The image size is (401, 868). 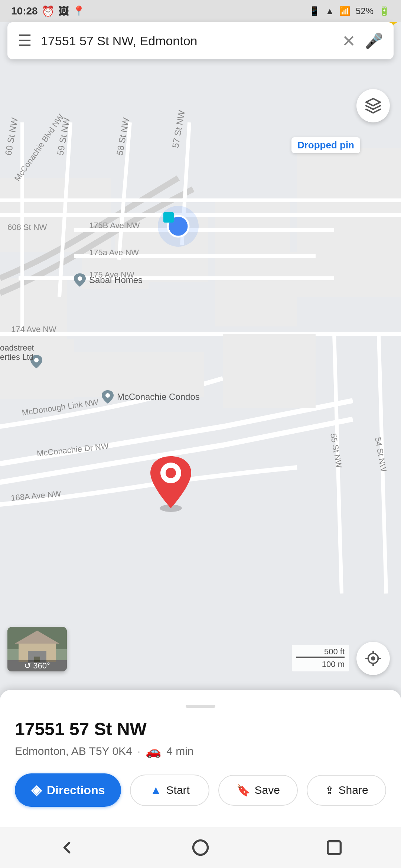 I want to click on start-label: Start, so click(x=178, y=790).